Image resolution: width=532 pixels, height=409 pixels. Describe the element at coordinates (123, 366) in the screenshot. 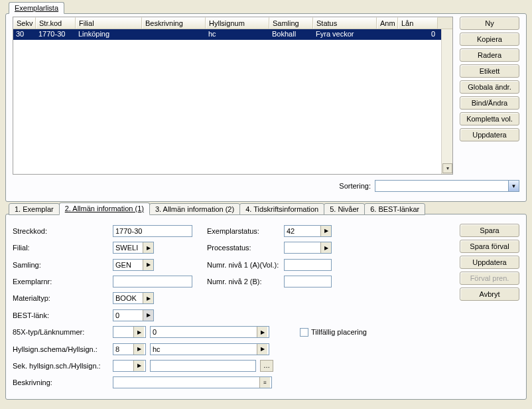

I see `sekhyll-a-input` at that location.